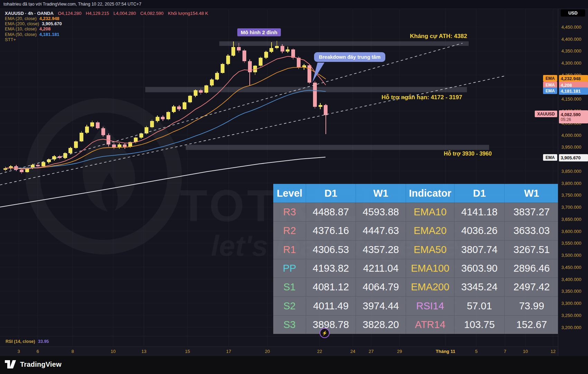 The image size is (588, 374). Describe the element at coordinates (571, 63) in the screenshot. I see `price-tick: 4,300.000` at that location.